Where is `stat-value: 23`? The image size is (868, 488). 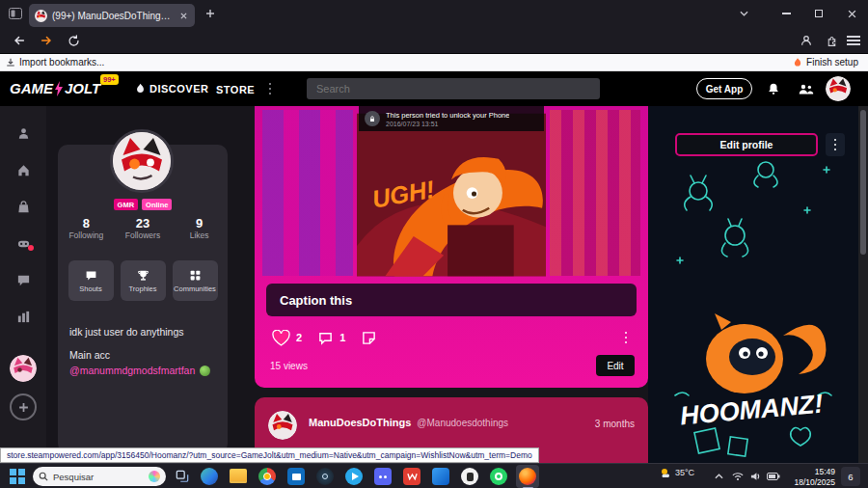
stat-value: 23 is located at coordinates (143, 224).